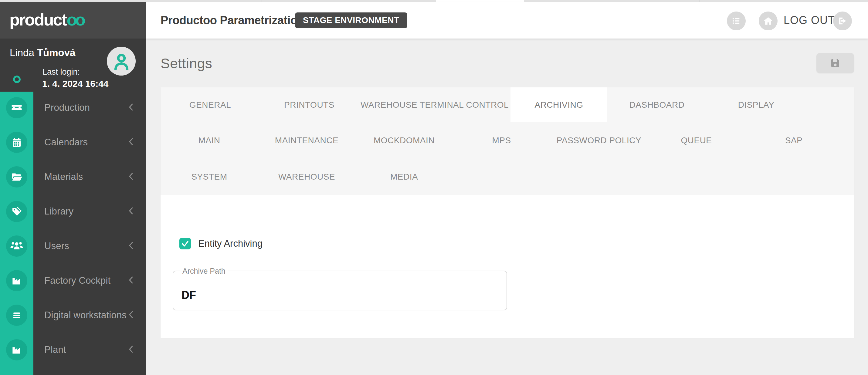 The width and height of the screenshot is (868, 375). What do you see at coordinates (209, 177) in the screenshot?
I see `tab-system: SYSTEM` at bounding box center [209, 177].